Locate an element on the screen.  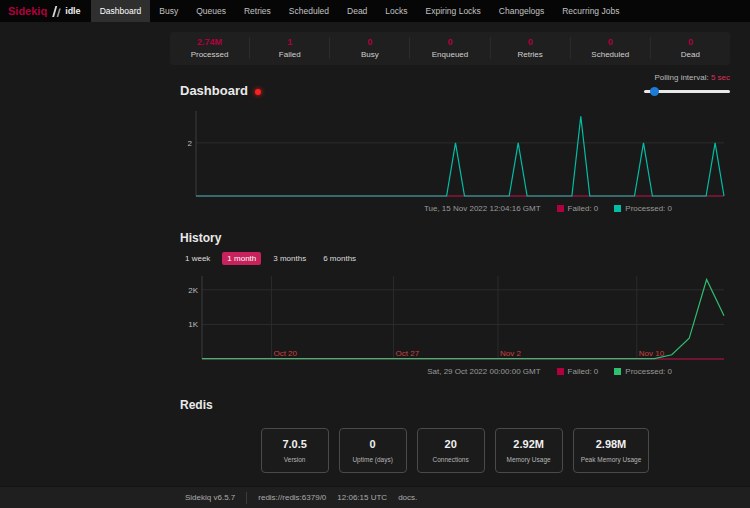
redis-stats-cards: 7.0.5 Version 0 Uptime (days) 20 Connect… is located at coordinates (455, 450).